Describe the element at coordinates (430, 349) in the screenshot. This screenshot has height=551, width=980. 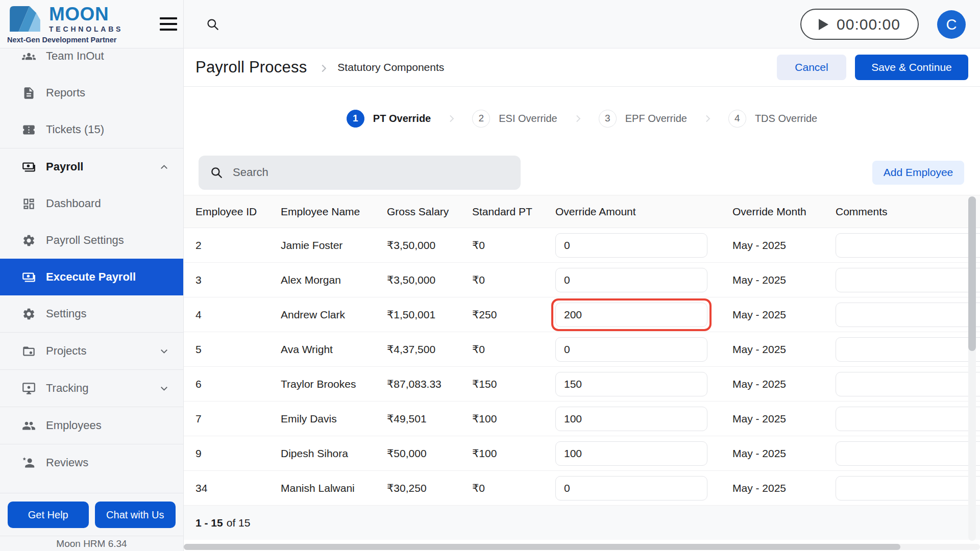
I see `gross-salary-cell: ₹4,37,500` at that location.